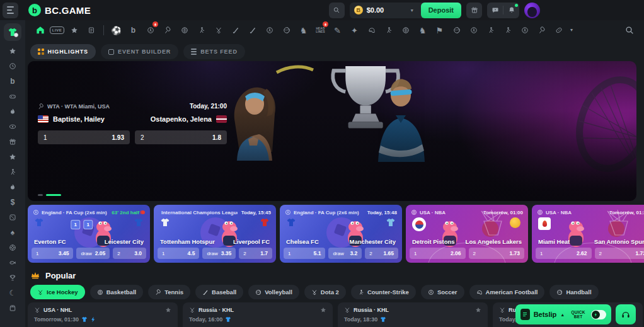 This screenshot has height=327, width=644. What do you see at coordinates (588, 234) in the screenshot?
I see `match-card-heat-spurs: USA · NBA Tomorrow, 01:30 Miami Heat San…` at bounding box center [588, 234].